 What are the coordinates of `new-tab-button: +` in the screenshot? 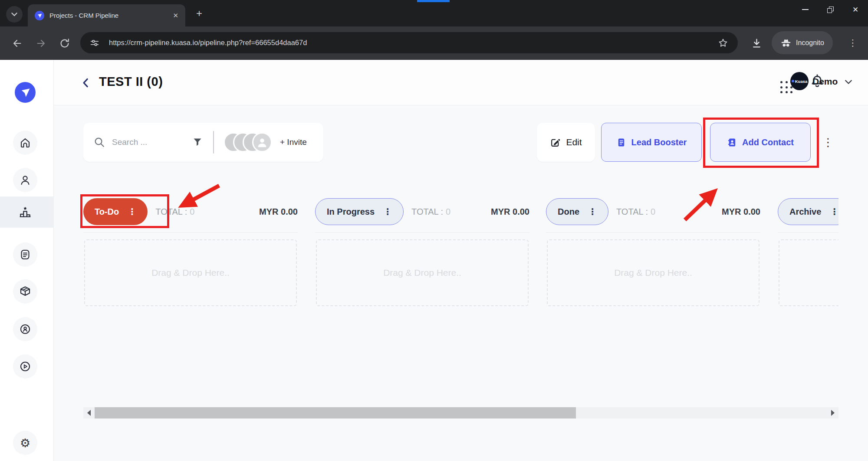 It's located at (199, 13).